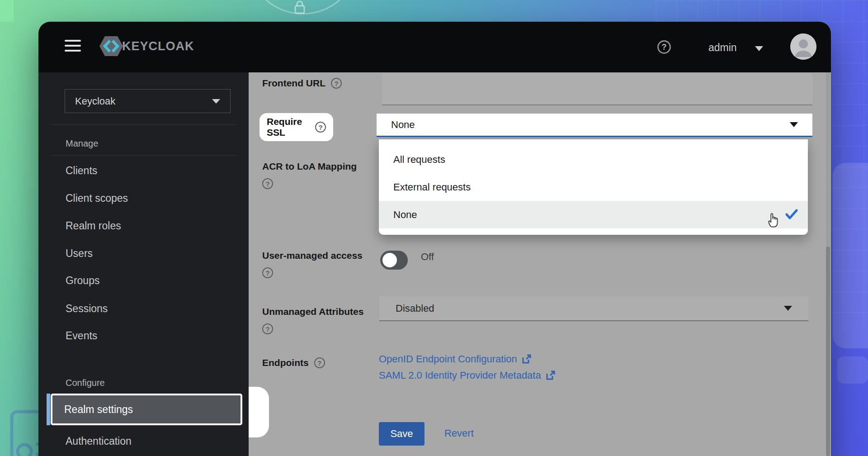  What do you see at coordinates (48, 409) in the screenshot?
I see `active-item-indicator` at bounding box center [48, 409].